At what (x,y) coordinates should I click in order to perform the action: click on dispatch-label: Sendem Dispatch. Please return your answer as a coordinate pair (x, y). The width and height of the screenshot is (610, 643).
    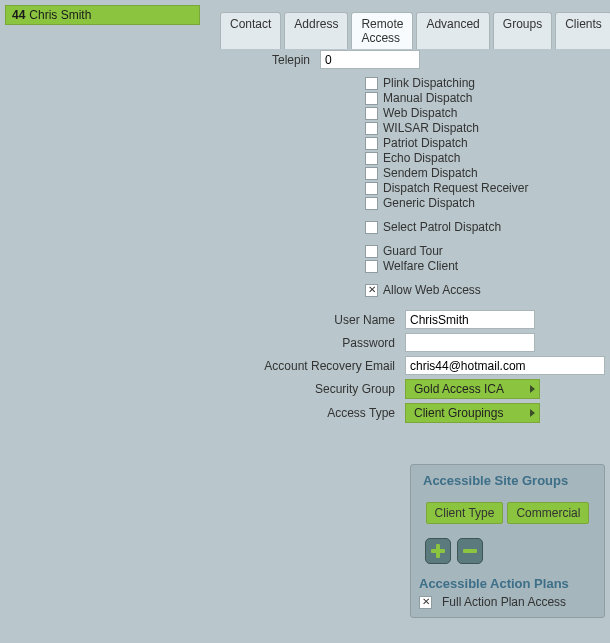
    Looking at the image, I should click on (430, 173).